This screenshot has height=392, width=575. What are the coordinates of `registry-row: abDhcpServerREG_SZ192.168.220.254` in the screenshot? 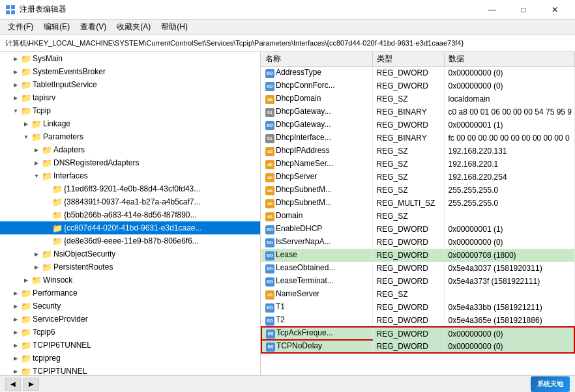 It's located at (418, 177).